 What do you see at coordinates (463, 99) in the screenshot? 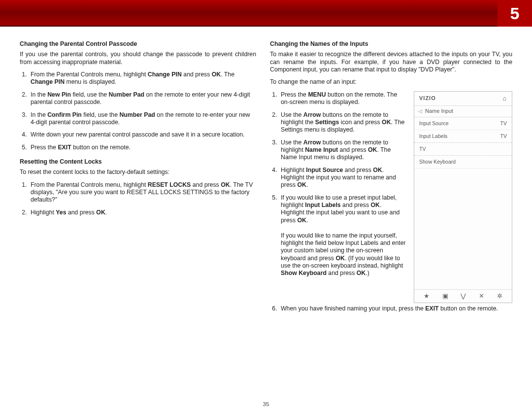
I see `tv-osd-header: VIZIO ⌂` at bounding box center [463, 99].